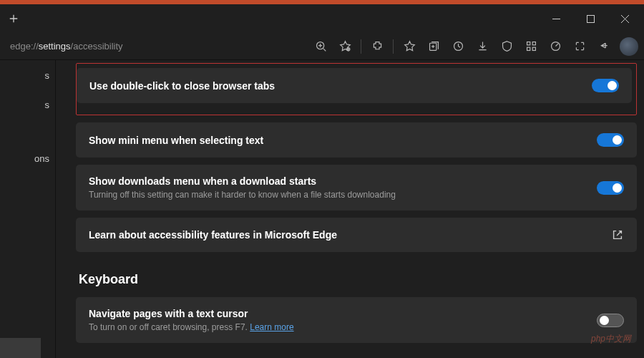 The height and width of the screenshot is (358, 644). What do you see at coordinates (344, 235) in the screenshot?
I see `setting-title: Learn about accessibility features in Mi…` at bounding box center [344, 235].